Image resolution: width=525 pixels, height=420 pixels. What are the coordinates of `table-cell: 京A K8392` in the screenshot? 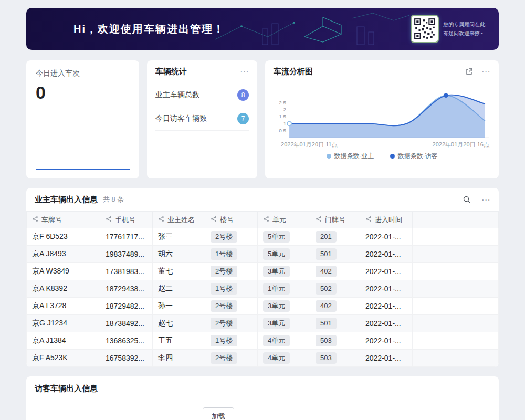 It's located at (64, 289).